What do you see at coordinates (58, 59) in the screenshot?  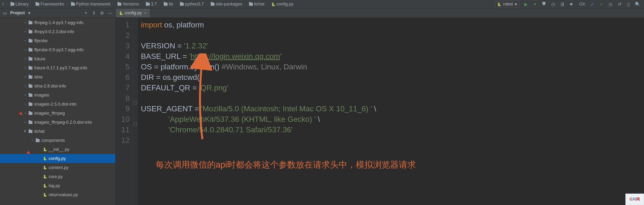 I see `tree-item: >future` at bounding box center [58, 59].